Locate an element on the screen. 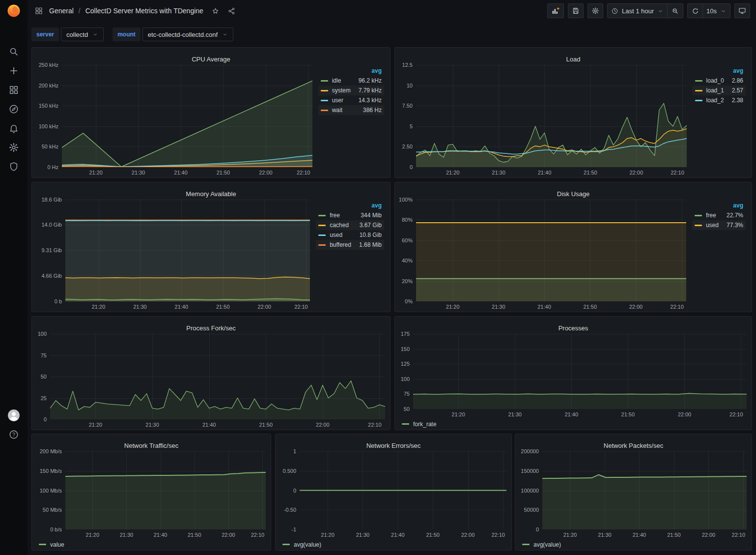  legend-series-avg-value: 10.8 Gib is located at coordinates (370, 235).